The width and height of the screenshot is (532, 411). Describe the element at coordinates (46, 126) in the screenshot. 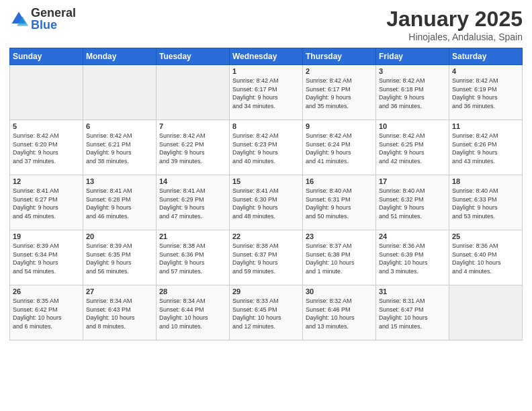

I see `day-number: 5` at that location.